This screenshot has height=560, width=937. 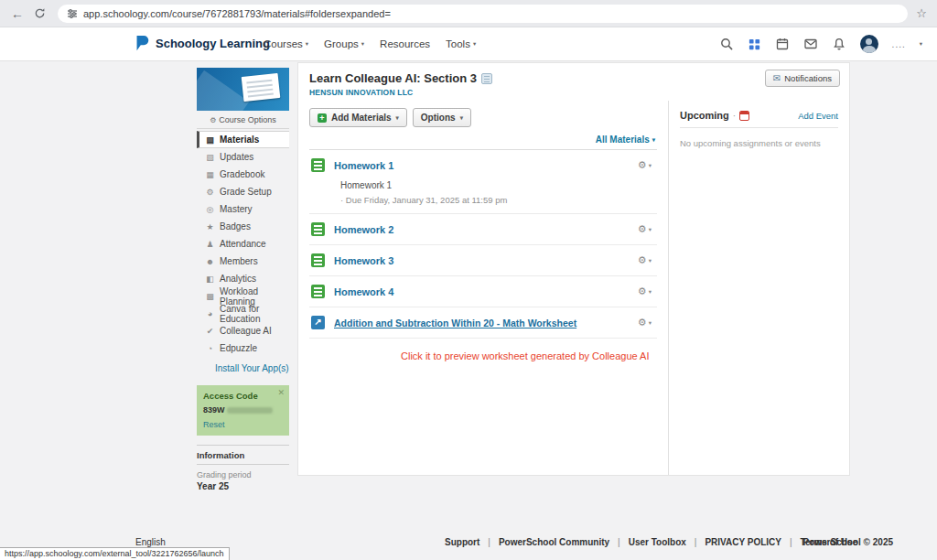 What do you see at coordinates (72, 14) in the screenshot?
I see `site-info-icon` at bounding box center [72, 14].